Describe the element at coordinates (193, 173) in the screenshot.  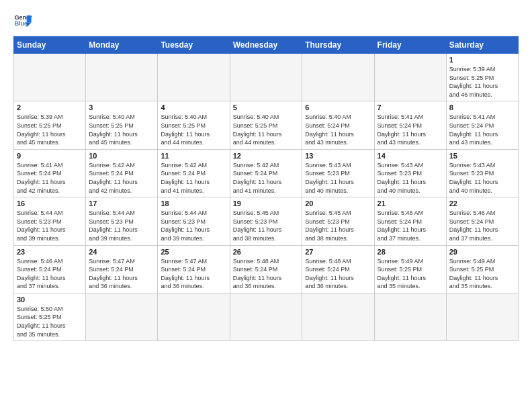
I see `calendar-cell: 11Sunrise: 5:42 AM Sunset: 5:24 PM Dayli…` at that location.